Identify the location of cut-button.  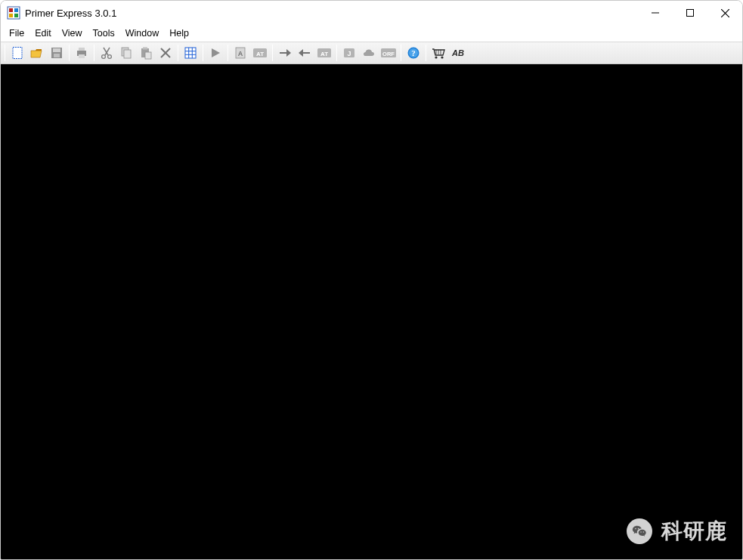
(107, 53).